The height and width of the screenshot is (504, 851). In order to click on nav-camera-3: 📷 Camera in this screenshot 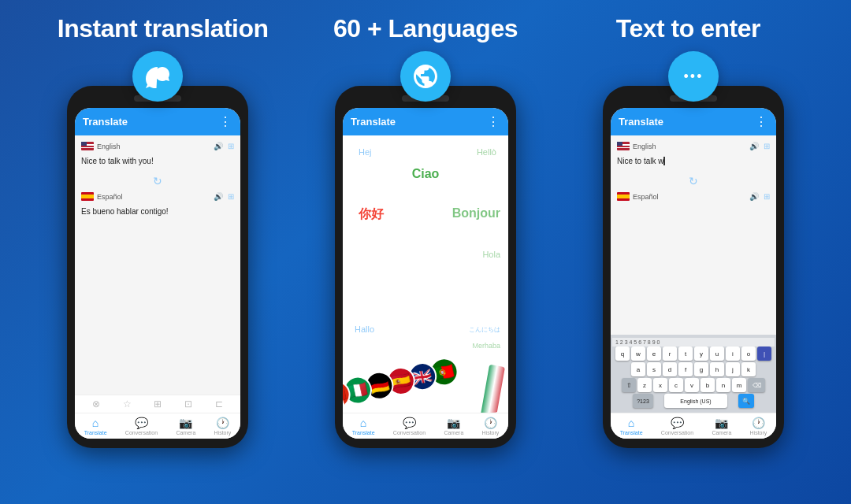, I will do `click(722, 426)`.